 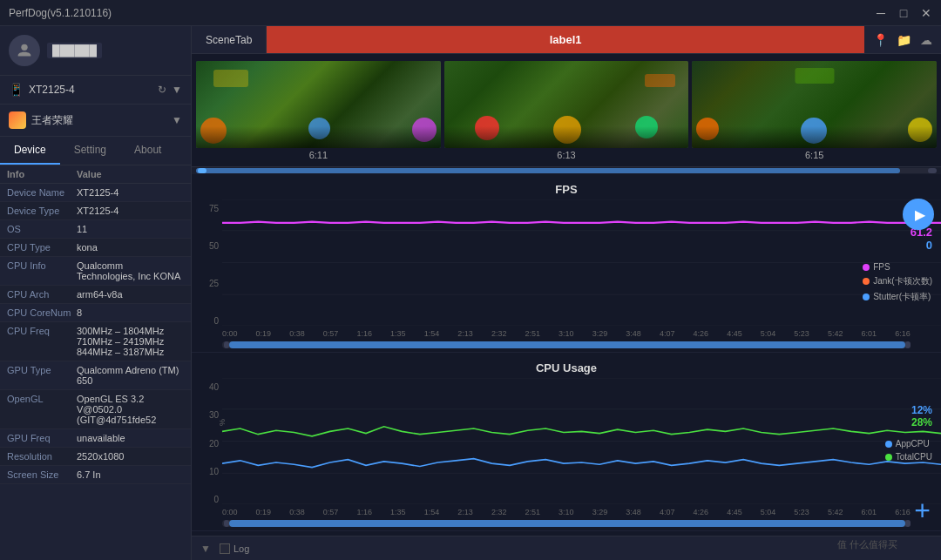 What do you see at coordinates (214, 444) in the screenshot?
I see `cpu-y-20: 20` at bounding box center [214, 444].